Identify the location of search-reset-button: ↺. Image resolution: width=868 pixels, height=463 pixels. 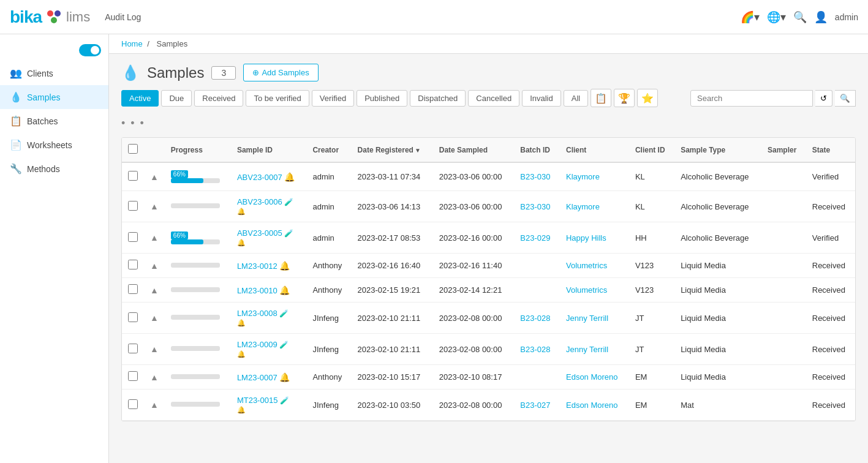
(824, 98).